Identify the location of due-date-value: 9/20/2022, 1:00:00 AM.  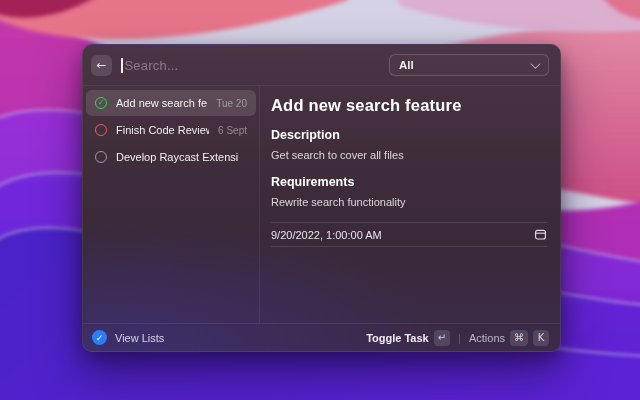
(326, 235).